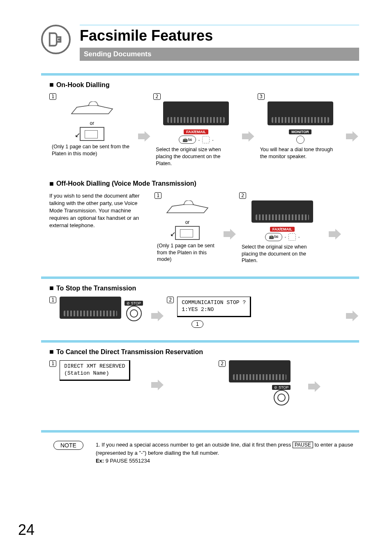 The image size is (392, 555). What do you see at coordinates (99, 211) in the screenshot?
I see `intro-text: If you wish to send the document after t…` at bounding box center [99, 211].